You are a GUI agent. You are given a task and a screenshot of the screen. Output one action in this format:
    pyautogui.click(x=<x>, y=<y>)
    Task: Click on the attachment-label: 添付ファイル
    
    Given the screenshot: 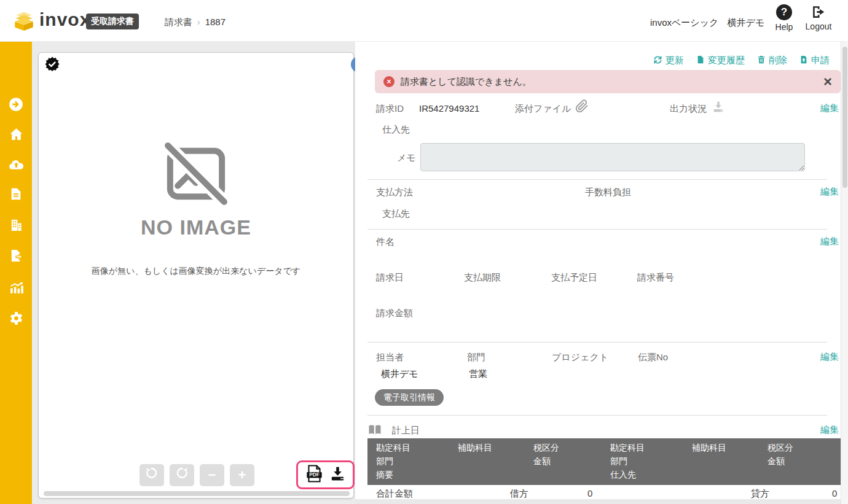 What is the action you would take?
    pyautogui.click(x=543, y=109)
    